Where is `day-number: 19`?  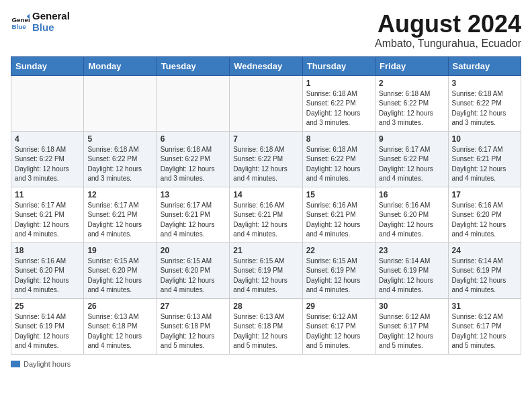 day-number: 19 is located at coordinates (120, 250).